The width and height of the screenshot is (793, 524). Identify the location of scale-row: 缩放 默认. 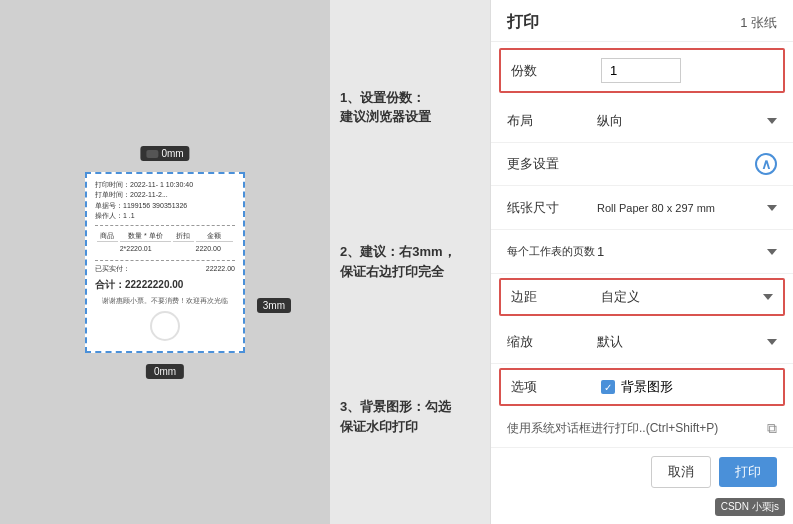
(642, 342).